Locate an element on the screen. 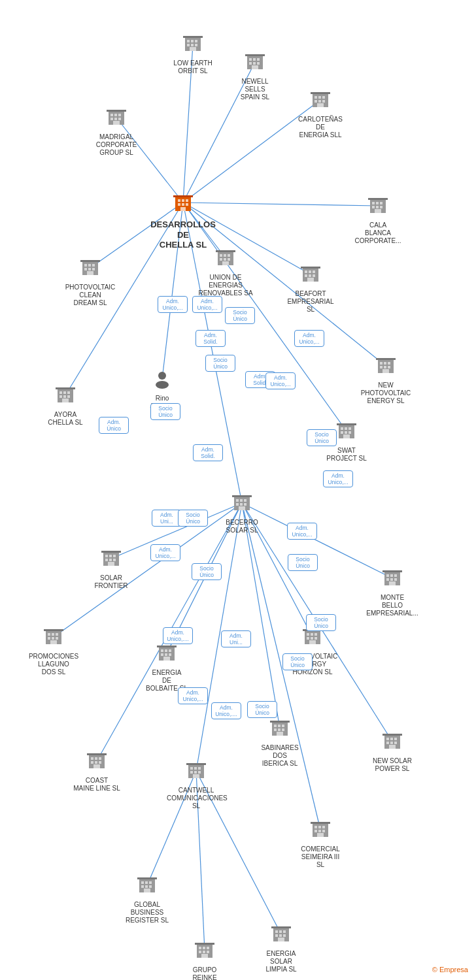  node-ayora: AYORA CHELLA SL is located at coordinates (65, 406).